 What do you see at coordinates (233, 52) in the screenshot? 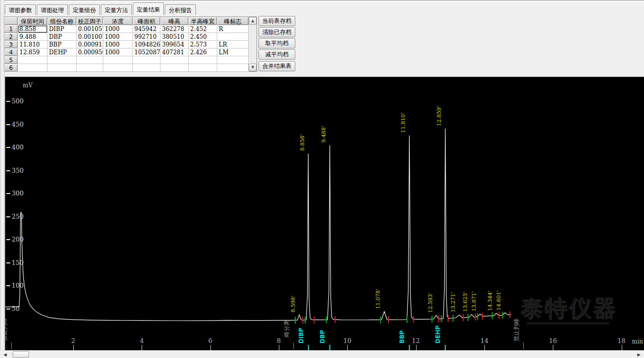
I see `table-cell: LM` at bounding box center [233, 52].